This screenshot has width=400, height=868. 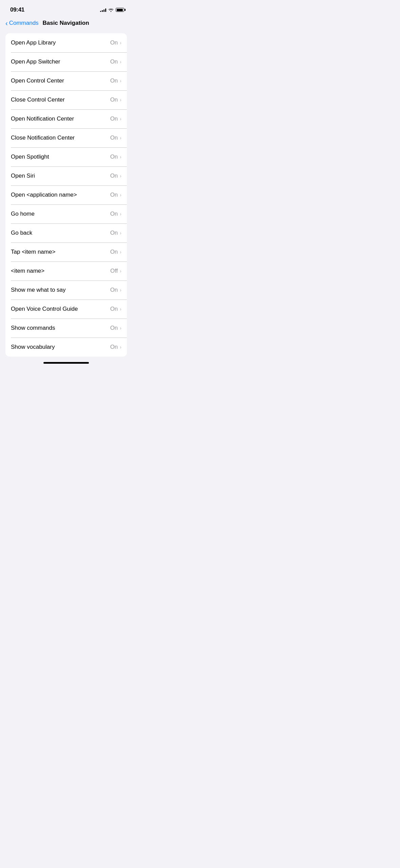 I want to click on item-label: Tap <item name>, so click(x=33, y=252).